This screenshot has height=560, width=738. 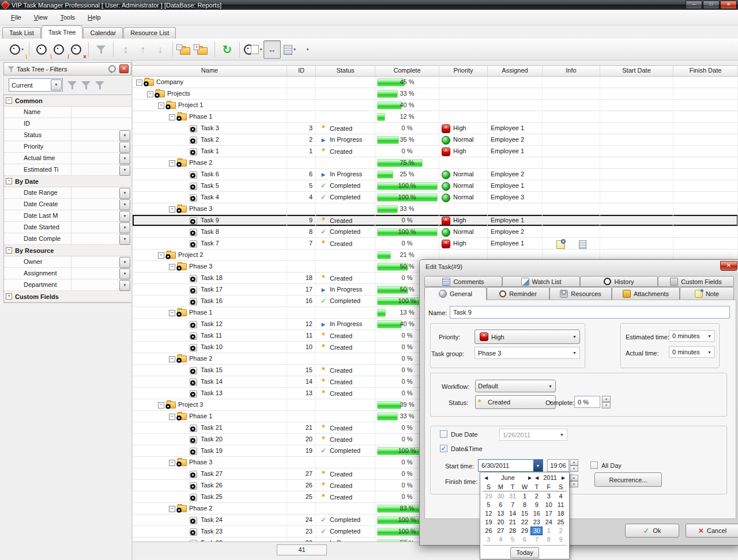 I want to click on start-time-input: 19:06, so click(x=558, y=466).